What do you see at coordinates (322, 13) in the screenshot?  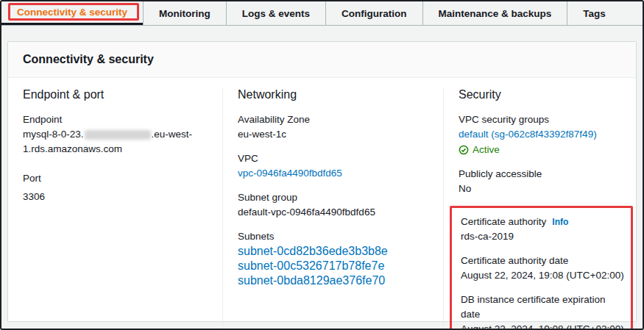 I see `tab-bar: Connectivity & security Monitoring Logs …` at bounding box center [322, 13].